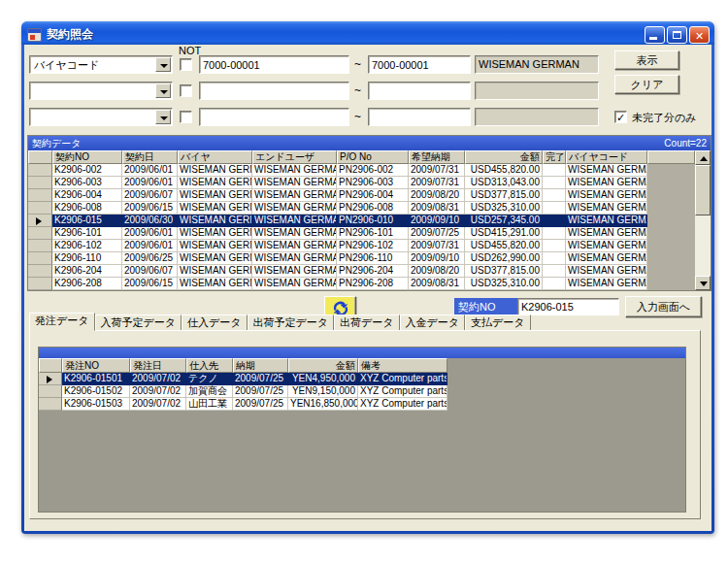  I want to click on column-header: バイヤ, so click(215, 157).